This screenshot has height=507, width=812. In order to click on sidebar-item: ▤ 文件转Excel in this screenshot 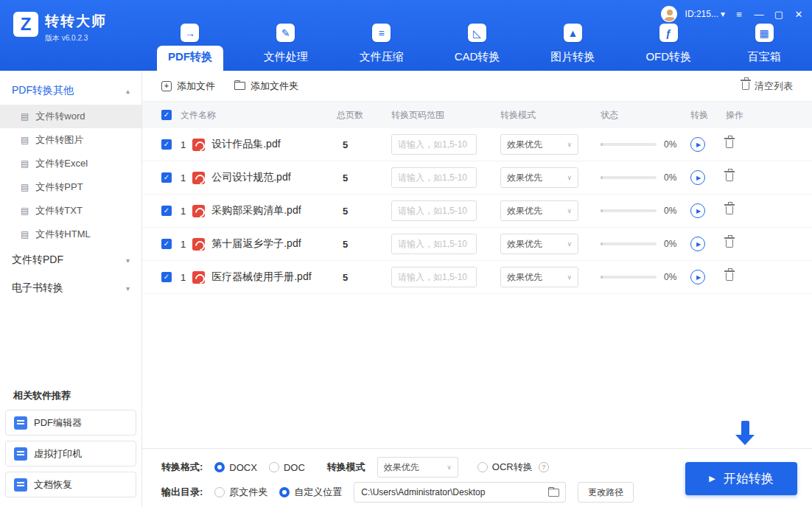, I will do `click(71, 164)`.